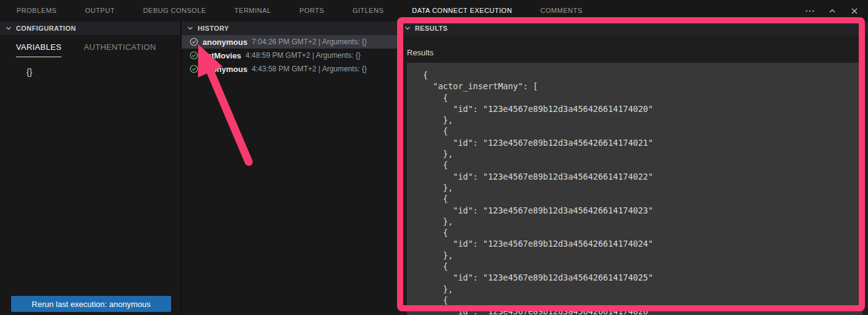  What do you see at coordinates (638, 53) in the screenshot?
I see `results-label: Results` at bounding box center [638, 53].